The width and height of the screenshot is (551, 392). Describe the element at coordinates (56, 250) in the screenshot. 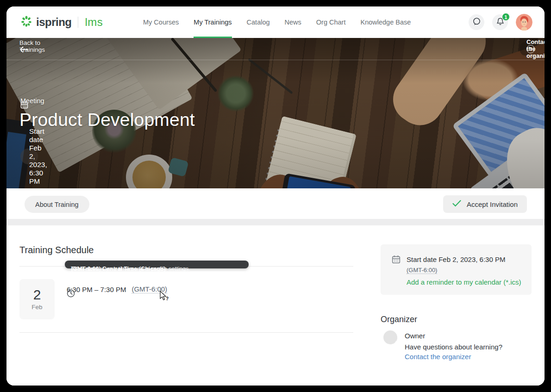

I see `schedule-heading: Training Schedule` at that location.